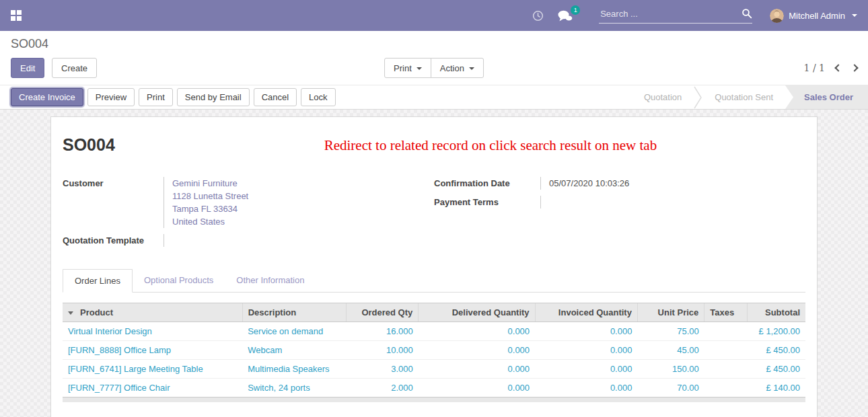 The height and width of the screenshot is (417, 868). I want to click on print-dropdown: Print, so click(408, 68).